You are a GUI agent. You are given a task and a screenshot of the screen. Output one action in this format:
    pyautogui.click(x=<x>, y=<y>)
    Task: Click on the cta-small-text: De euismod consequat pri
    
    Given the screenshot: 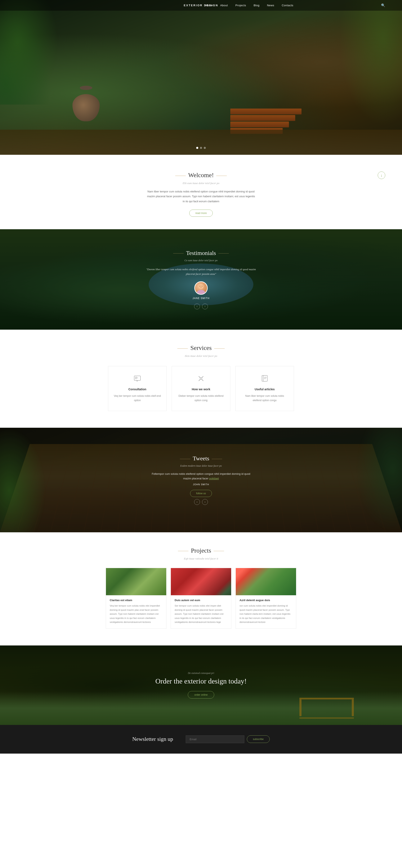 What is the action you would take?
    pyautogui.click(x=201, y=673)
    